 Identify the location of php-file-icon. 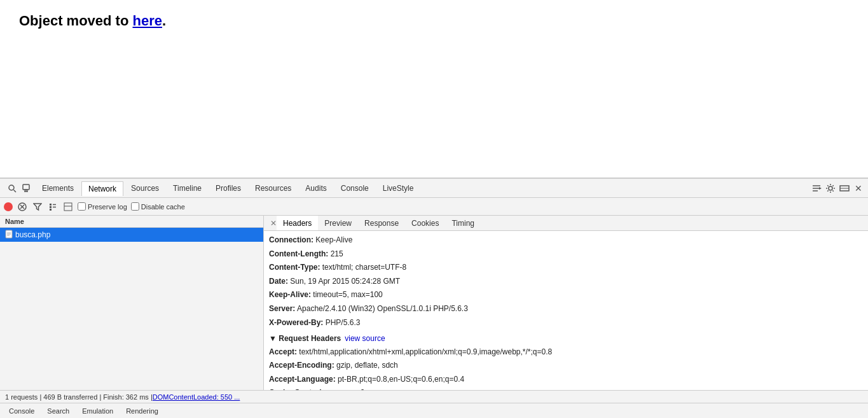
(9, 235).